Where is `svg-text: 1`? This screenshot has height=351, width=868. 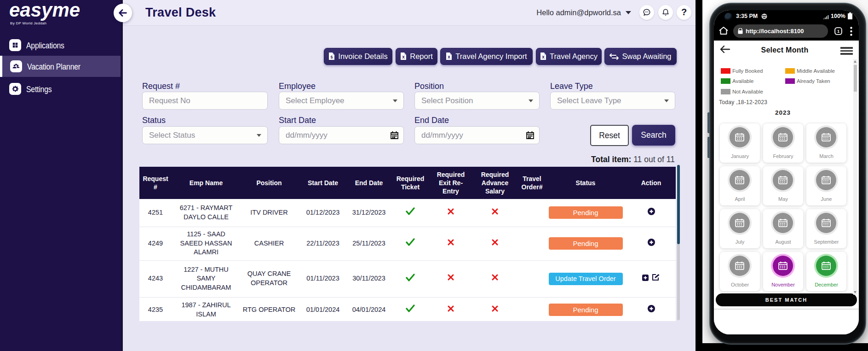
svg-text: 1 is located at coordinates (838, 31).